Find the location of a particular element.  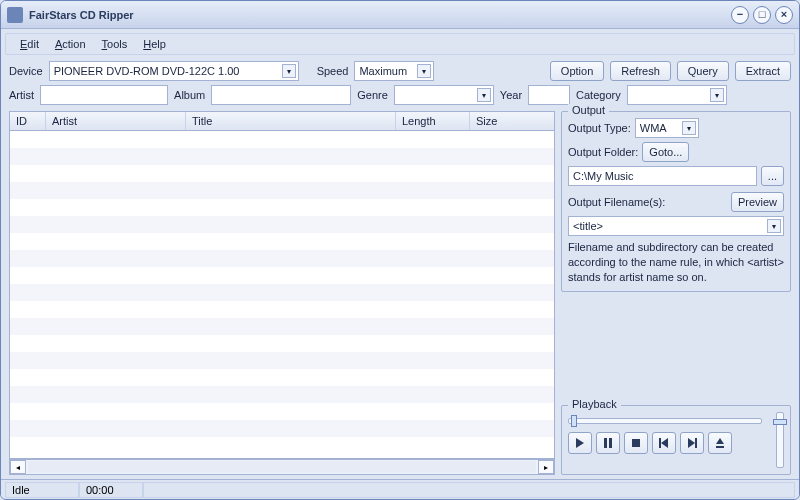

col-size: Size is located at coordinates (512, 121).